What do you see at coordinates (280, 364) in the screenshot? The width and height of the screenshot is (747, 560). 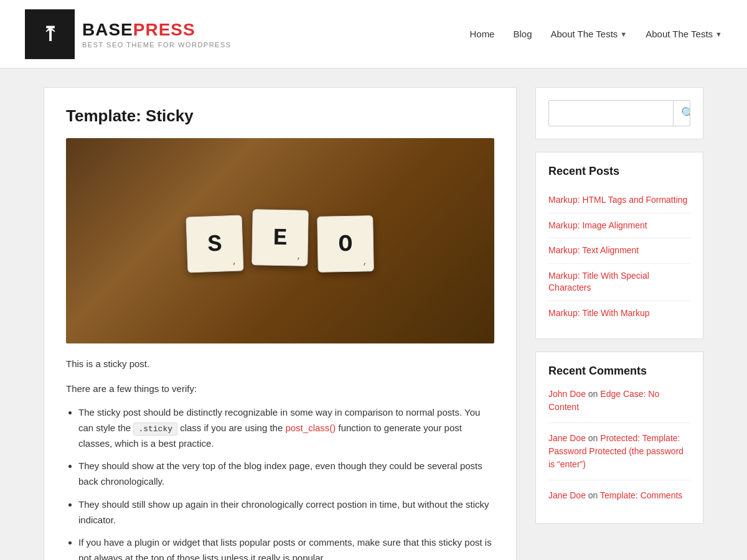 I see `intro-line1: This is a sticky post.` at bounding box center [280, 364].